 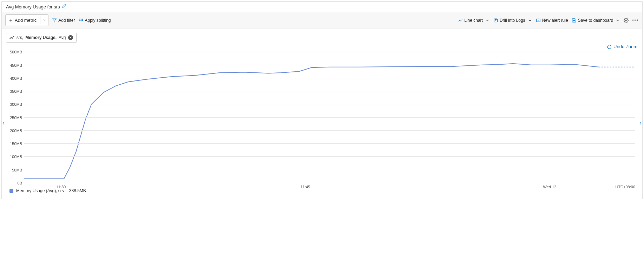 What do you see at coordinates (14, 144) in the screenshot?
I see `y-tick-label: 150MB` at bounding box center [14, 144].